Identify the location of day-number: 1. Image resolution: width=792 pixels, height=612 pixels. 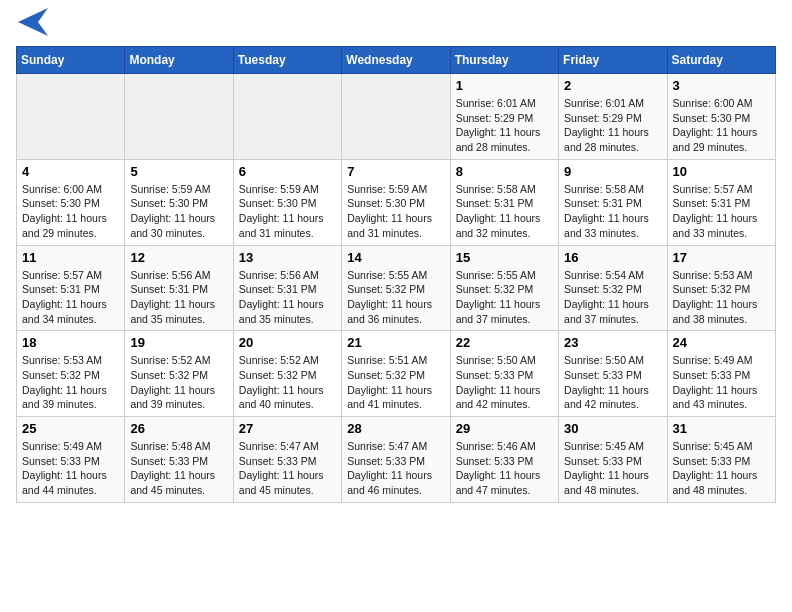
(504, 86).